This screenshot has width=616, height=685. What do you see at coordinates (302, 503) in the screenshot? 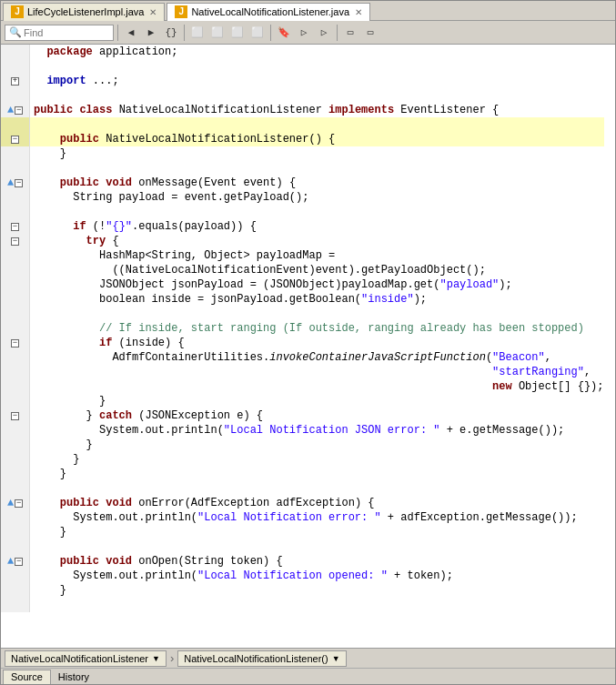
I see `line-row: ▲ − public void onError(AdfException adf…` at bounding box center [302, 503].